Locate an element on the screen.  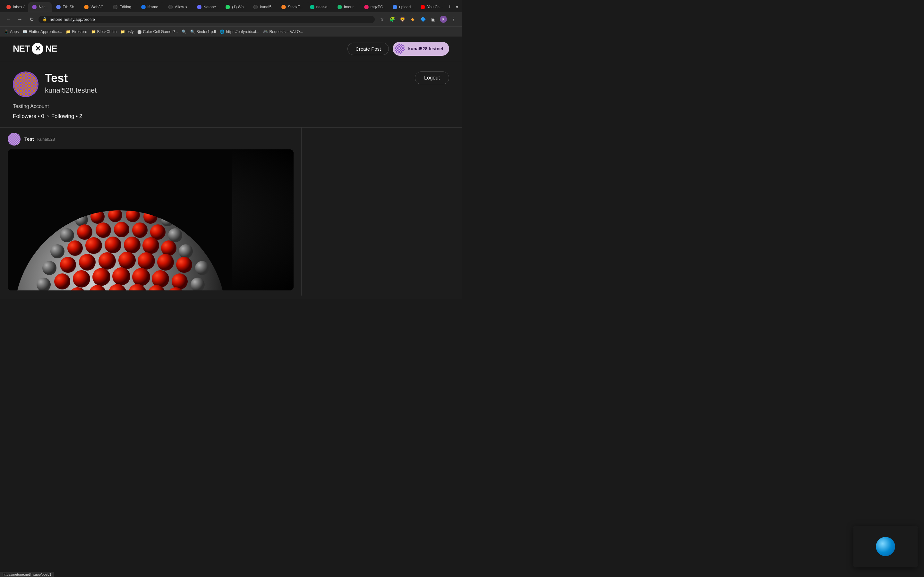
user-badge-avatar is located at coordinates (400, 49).